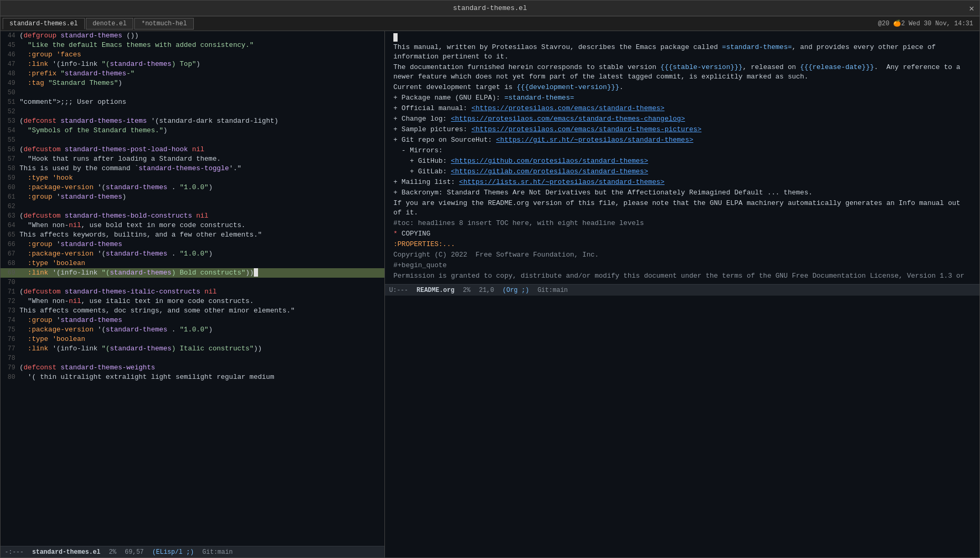 Image resolution: width=980 pixels, height=558 pixels. What do you see at coordinates (10, 282) in the screenshot?
I see `line-number: 70` at bounding box center [10, 282].